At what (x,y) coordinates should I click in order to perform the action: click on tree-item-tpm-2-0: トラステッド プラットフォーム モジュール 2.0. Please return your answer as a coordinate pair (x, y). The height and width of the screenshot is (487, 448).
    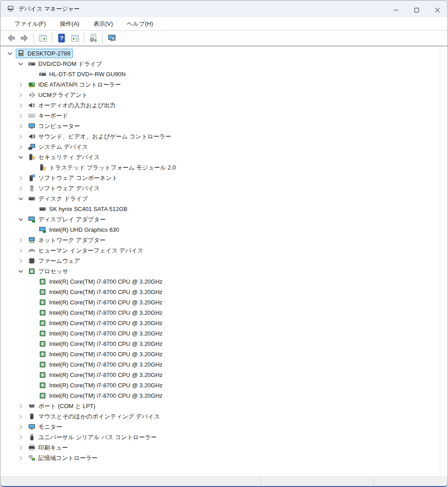
    Looking at the image, I should click on (224, 168).